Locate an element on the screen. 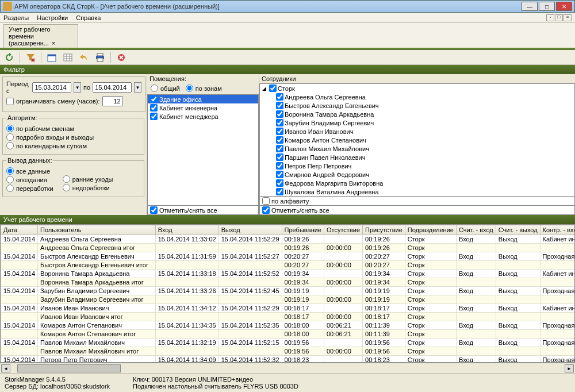  employee-item: Воронина Тамара Аркадьевна is located at coordinates (417, 114).